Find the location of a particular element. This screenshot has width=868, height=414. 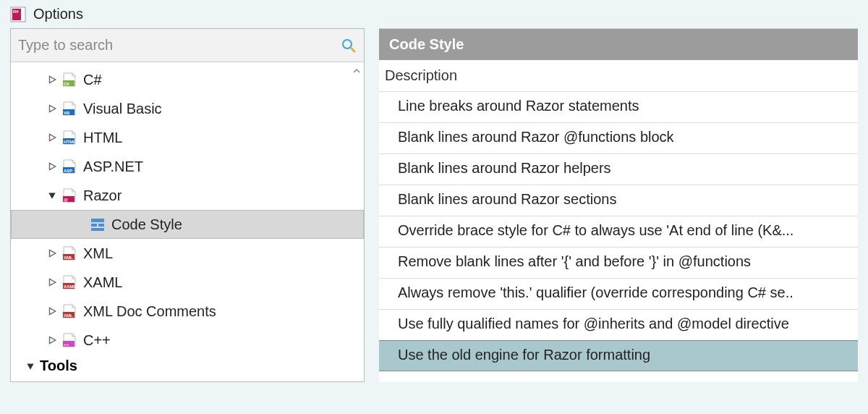

razor-file-icon: @ is located at coordinates (69, 195).